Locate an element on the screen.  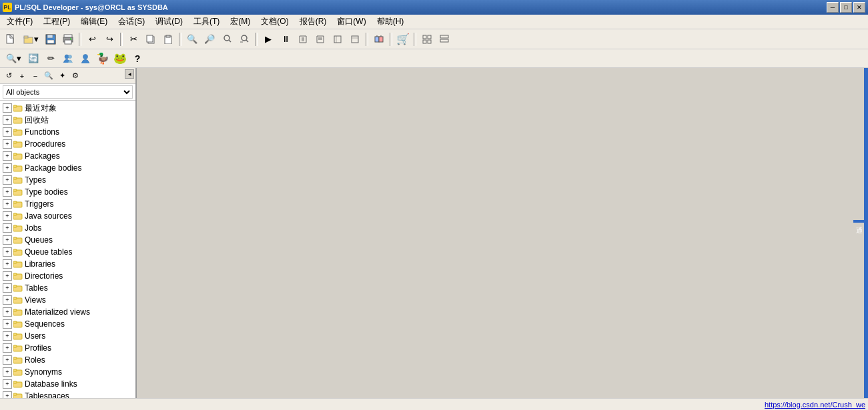
tb2-edit: ✏ is located at coordinates (51, 59).